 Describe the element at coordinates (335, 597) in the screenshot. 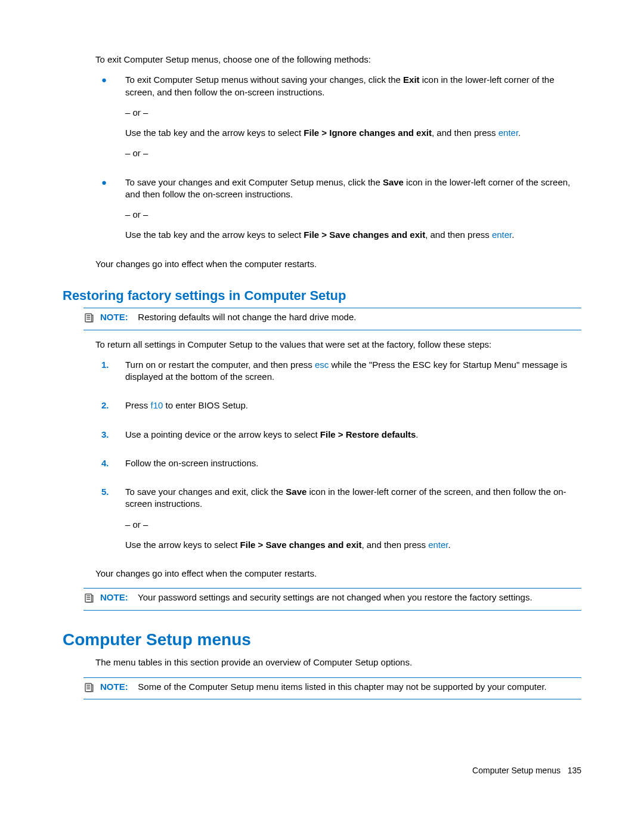

I see `note-content: Your password settings and security sett…` at that location.